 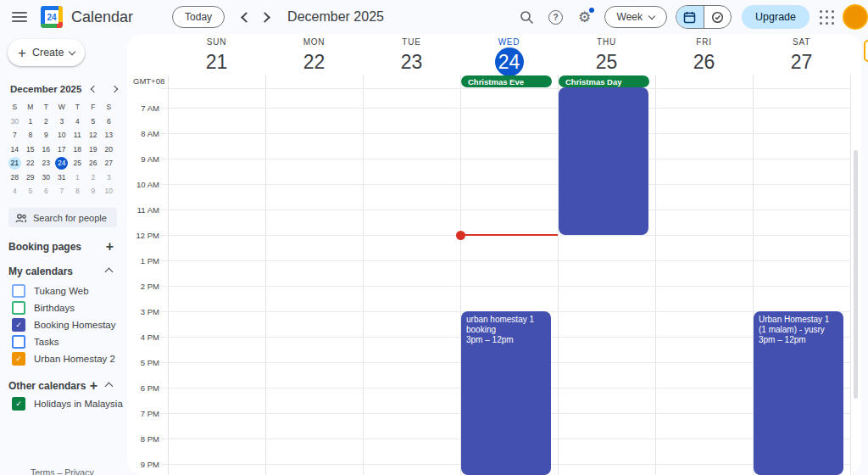 I want to click on mini-cal-day: 31, so click(x=63, y=178).